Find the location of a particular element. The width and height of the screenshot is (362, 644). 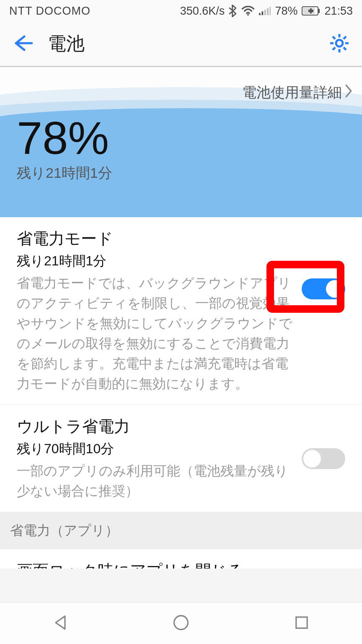

status-bar: NTT DOCOMO 350.6K/s 78% 21:53 is located at coordinates (181, 11).